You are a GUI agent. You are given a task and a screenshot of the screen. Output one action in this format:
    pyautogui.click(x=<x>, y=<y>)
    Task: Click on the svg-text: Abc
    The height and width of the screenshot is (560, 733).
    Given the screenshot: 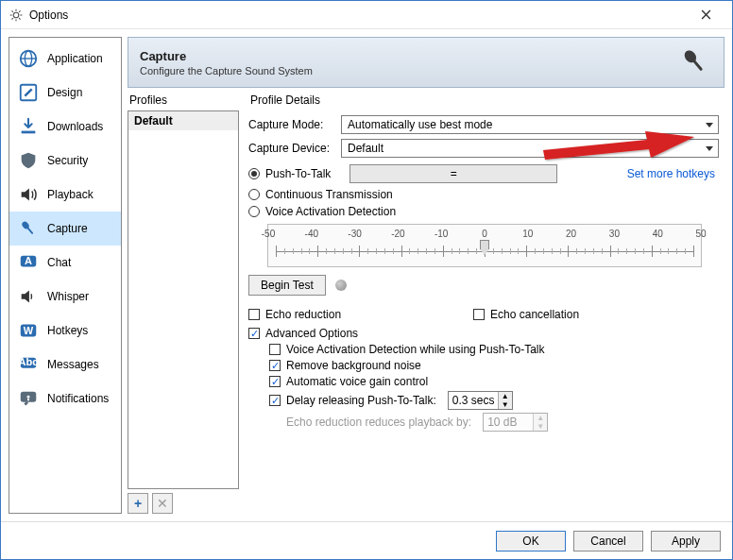 What is the action you would take?
    pyautogui.click(x=28, y=362)
    